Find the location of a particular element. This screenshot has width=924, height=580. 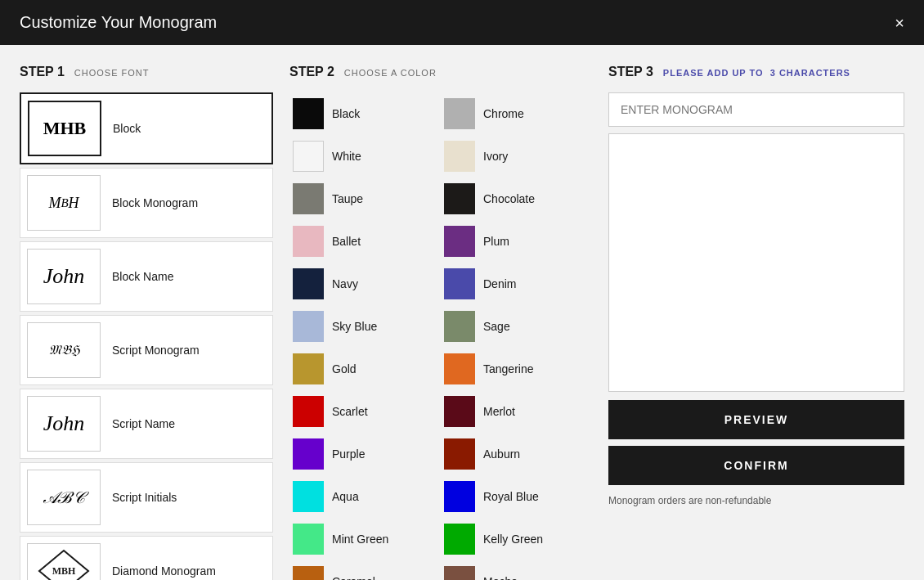

color-swatch-merlot is located at coordinates (460, 411).